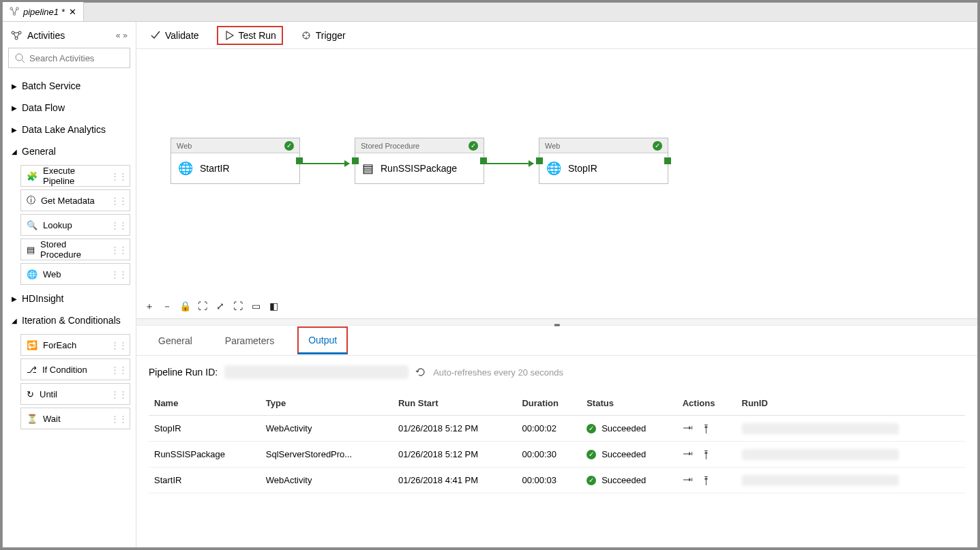 The height and width of the screenshot is (550, 980). Describe the element at coordinates (419, 161) in the screenshot. I see `node-runssis: Stored Procedure✓ ▤RunSSISPackage` at that location.